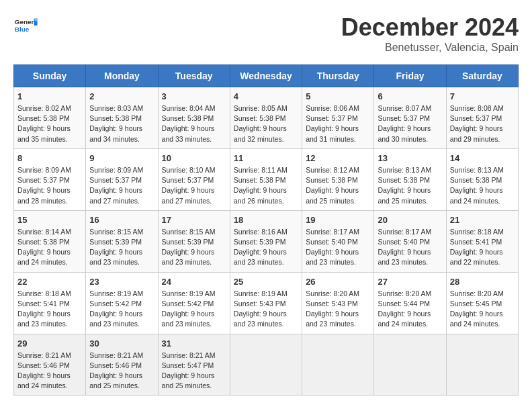  I want to click on day-number: 16, so click(122, 220).